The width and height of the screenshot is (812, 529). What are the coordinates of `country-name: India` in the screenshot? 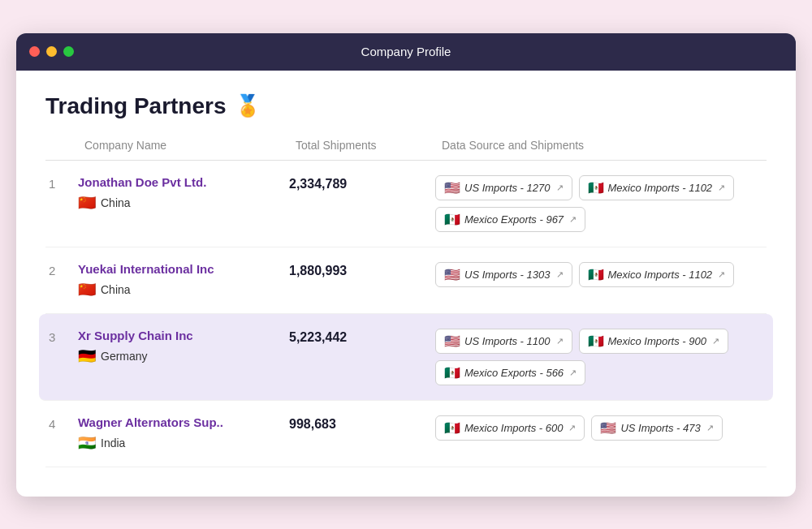 It's located at (113, 443).